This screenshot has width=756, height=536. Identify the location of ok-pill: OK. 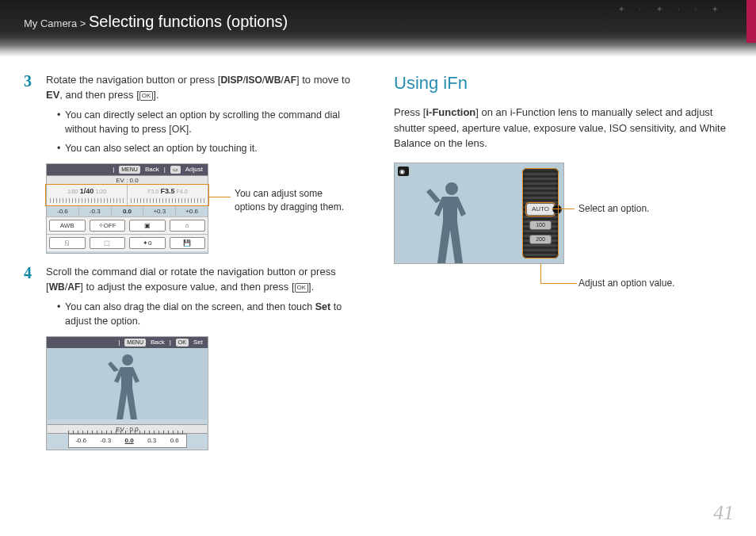
(182, 343).